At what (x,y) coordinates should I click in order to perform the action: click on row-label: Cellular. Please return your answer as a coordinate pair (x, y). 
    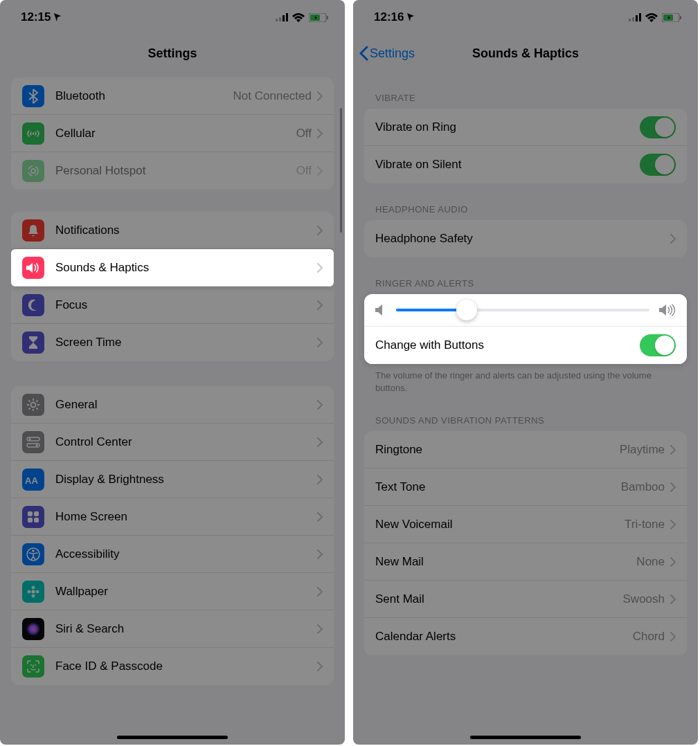
    Looking at the image, I should click on (176, 134).